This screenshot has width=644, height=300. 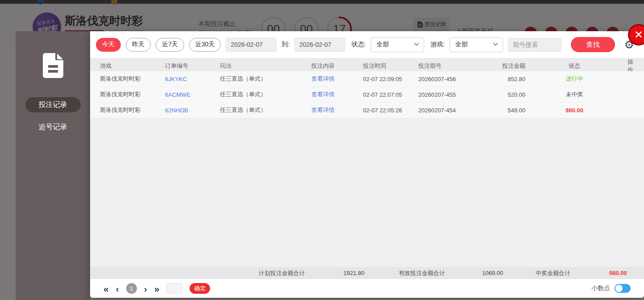 What do you see at coordinates (499, 111) in the screenshot?
I see `bet-amount-cell: 549.00` at bounding box center [499, 111].